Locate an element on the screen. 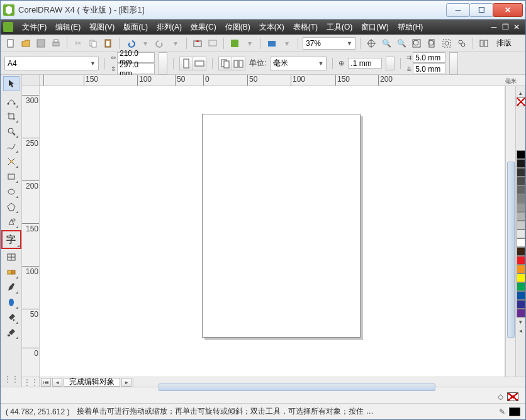 The height and width of the screenshot is (420, 526). zoom-all-button is located at coordinates (462, 43).